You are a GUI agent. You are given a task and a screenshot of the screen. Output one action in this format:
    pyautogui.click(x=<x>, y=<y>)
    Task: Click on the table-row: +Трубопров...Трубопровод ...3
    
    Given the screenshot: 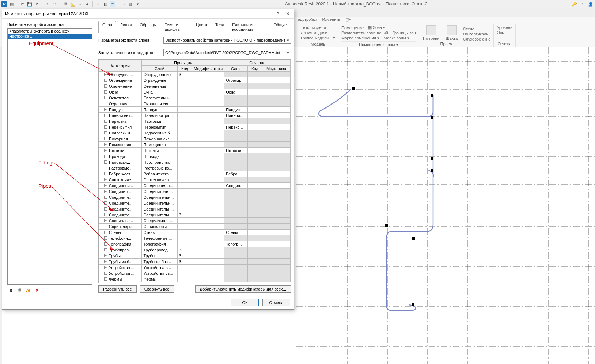 What is the action you would take?
    pyautogui.click(x=195, y=250)
    